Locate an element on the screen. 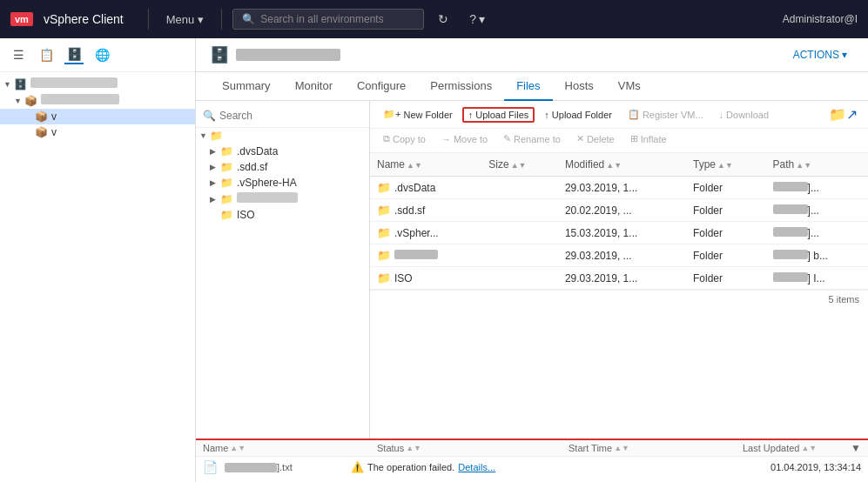 The height and width of the screenshot is (482, 868). bottom-file-icon: 📄 is located at coordinates (211, 467).